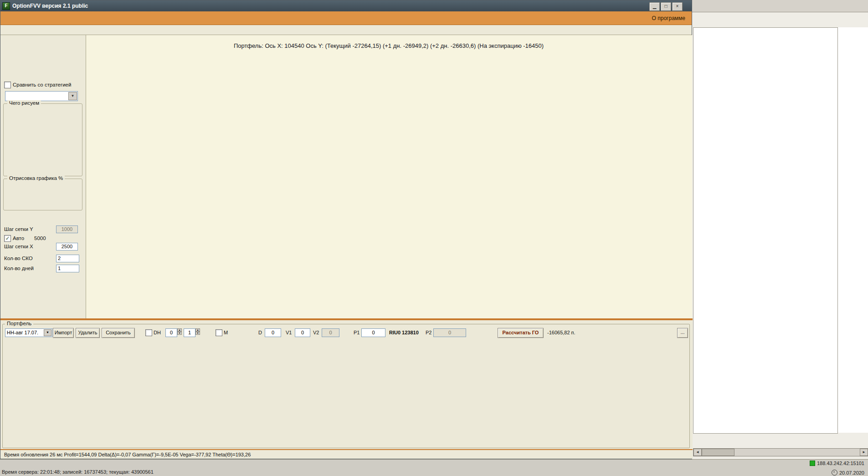 The height and width of the screenshot is (476, 868). What do you see at coordinates (289, 333) in the screenshot?
I see `v1-label: V1` at bounding box center [289, 333].